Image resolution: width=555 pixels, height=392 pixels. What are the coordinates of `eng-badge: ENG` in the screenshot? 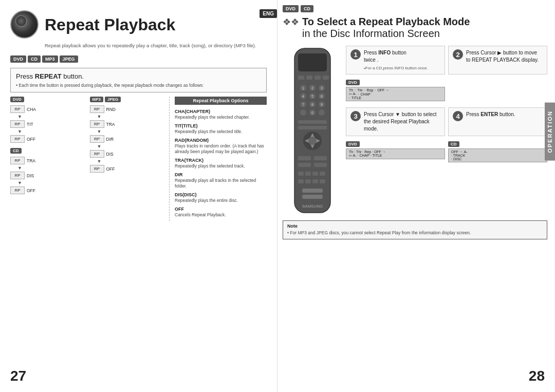 It's located at (268, 13).